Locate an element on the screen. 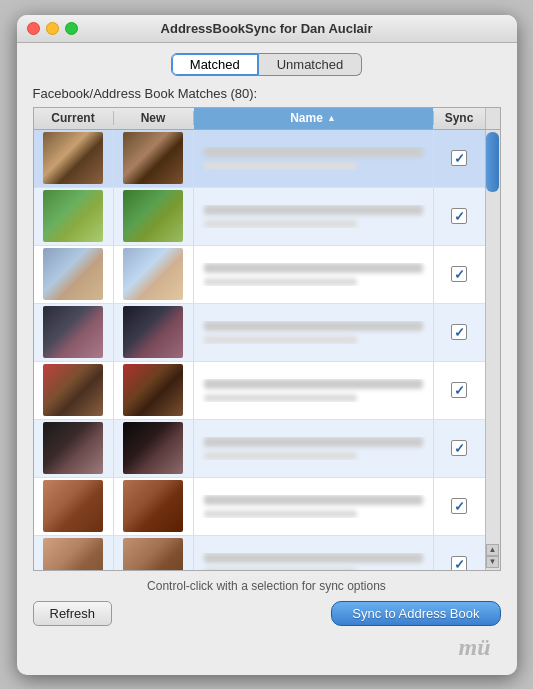  title-bar: AddressBookSync for Dan Auclair is located at coordinates (267, 29).